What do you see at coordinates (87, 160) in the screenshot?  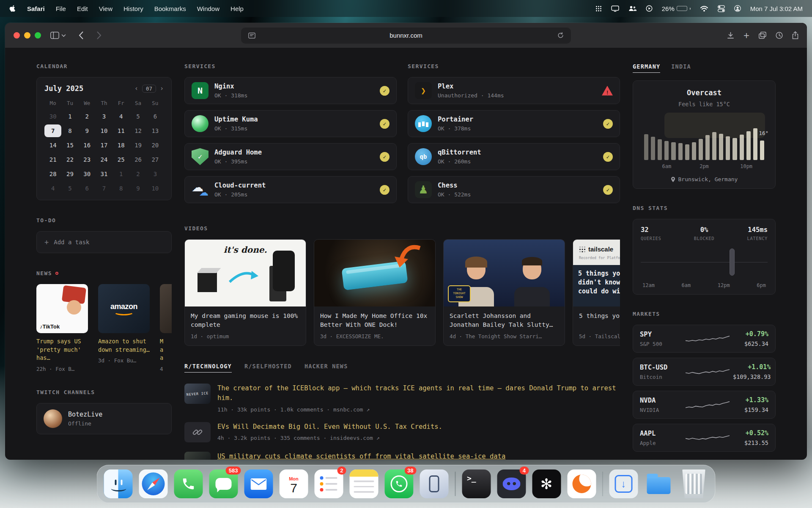 I see `calendar-day: 23` at bounding box center [87, 160].